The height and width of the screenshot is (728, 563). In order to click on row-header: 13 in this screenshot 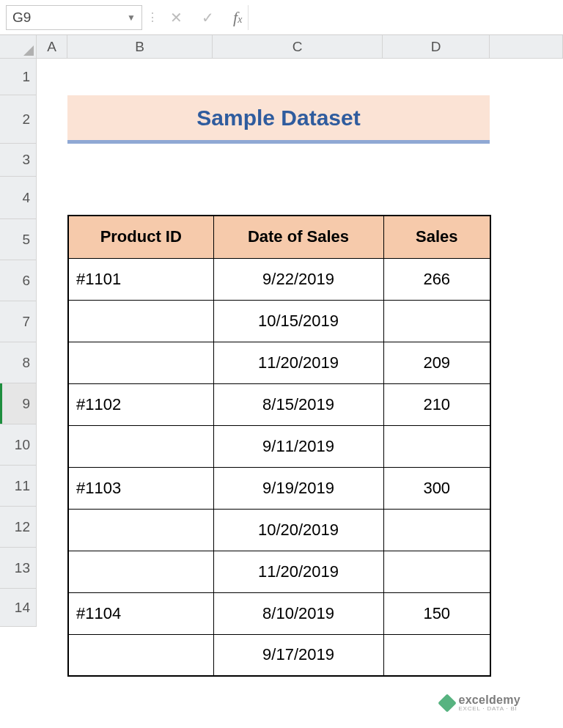, I will do `click(18, 568)`.